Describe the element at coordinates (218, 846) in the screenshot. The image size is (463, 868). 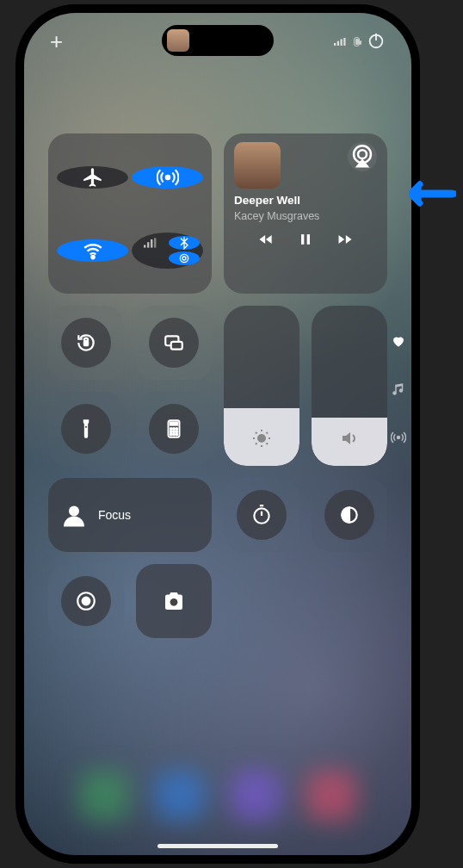
I see `home-indicator` at that location.